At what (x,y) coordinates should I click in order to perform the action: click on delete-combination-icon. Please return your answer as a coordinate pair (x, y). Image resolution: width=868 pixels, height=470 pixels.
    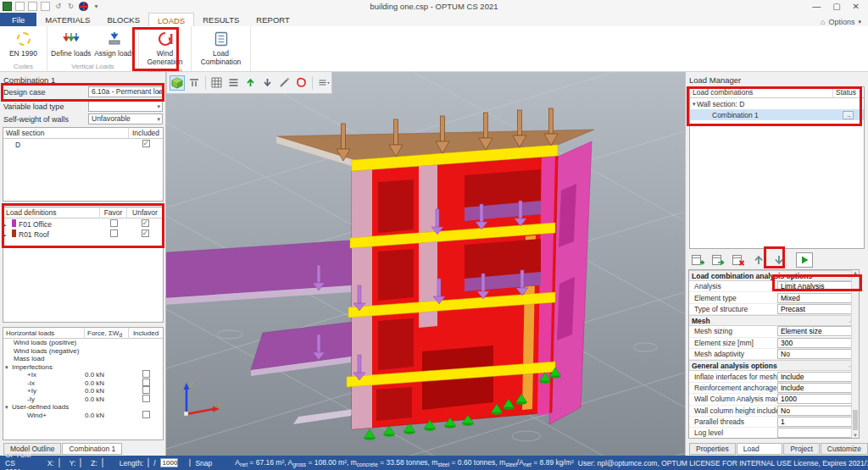
    Looking at the image, I should click on (738, 260).